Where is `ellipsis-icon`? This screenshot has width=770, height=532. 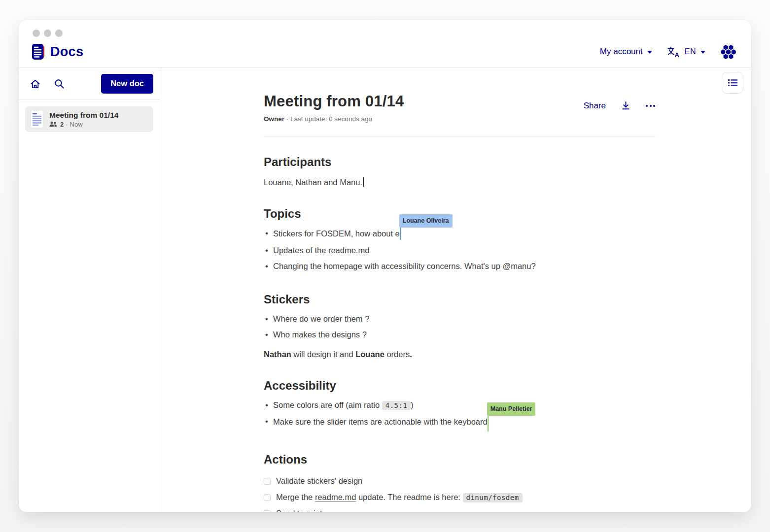
ellipsis-icon is located at coordinates (651, 106).